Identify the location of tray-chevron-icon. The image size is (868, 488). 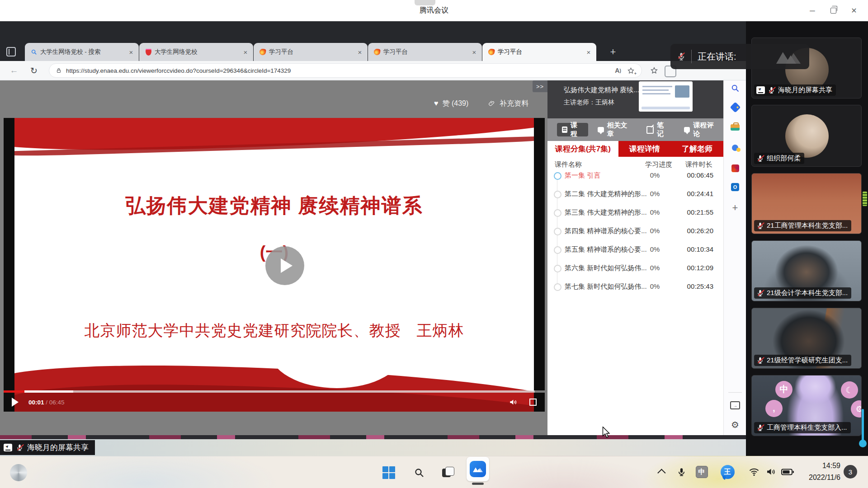
(662, 472).